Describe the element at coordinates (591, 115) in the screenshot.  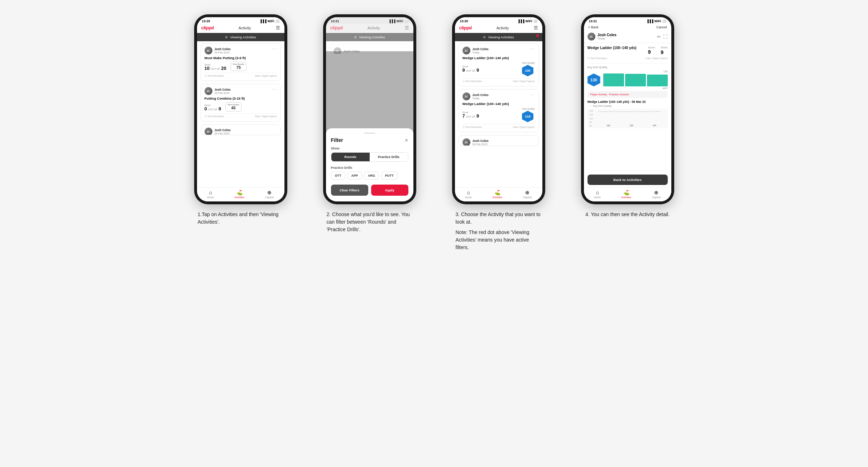
I see `y-120: 120` at that location.